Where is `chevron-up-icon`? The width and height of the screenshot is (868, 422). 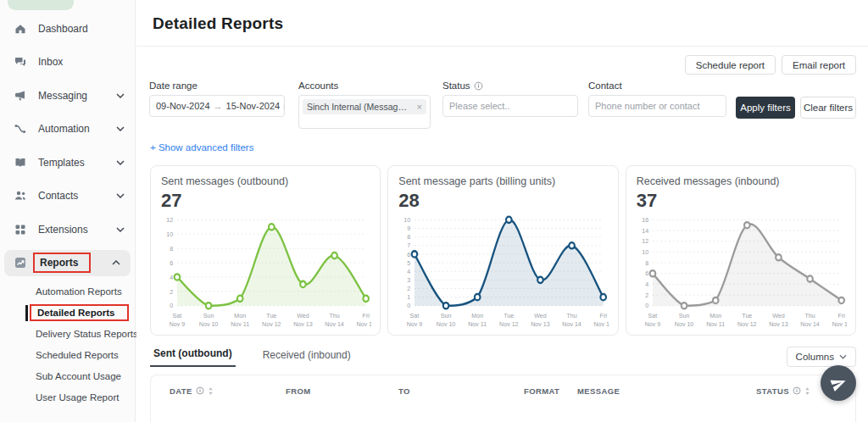
chevron-up-icon is located at coordinates (116, 263).